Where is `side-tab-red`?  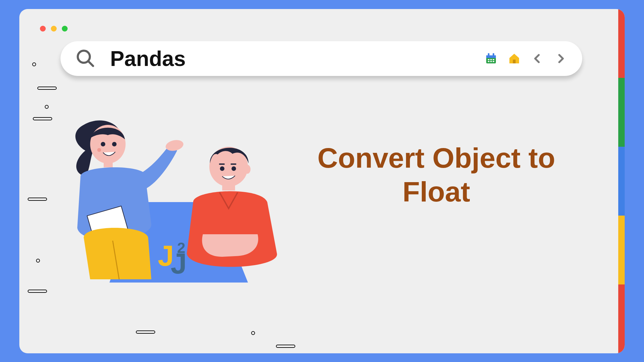
side-tab-red is located at coordinates (621, 43).